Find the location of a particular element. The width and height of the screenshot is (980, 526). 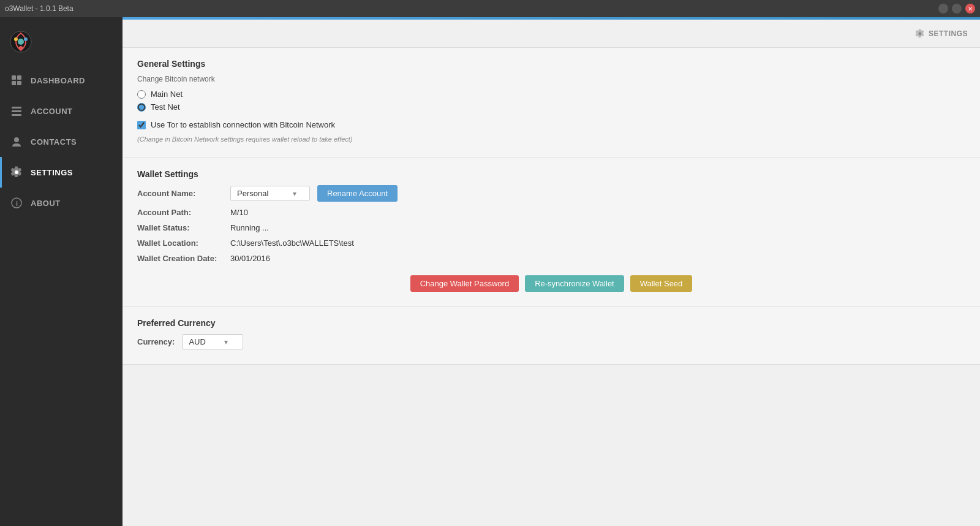

wallet-settings-title: Wallet Settings is located at coordinates (551, 174).